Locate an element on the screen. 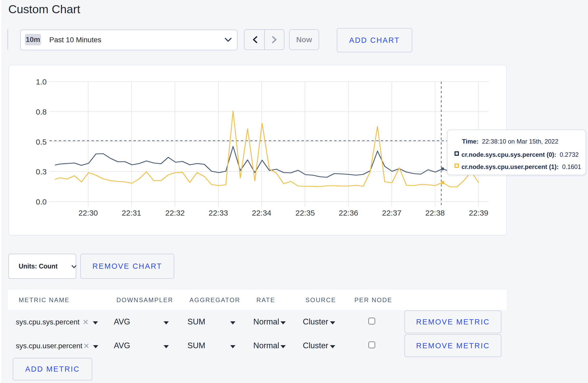 The width and height of the screenshot is (588, 383). svg-text: 22:31 is located at coordinates (131, 213).